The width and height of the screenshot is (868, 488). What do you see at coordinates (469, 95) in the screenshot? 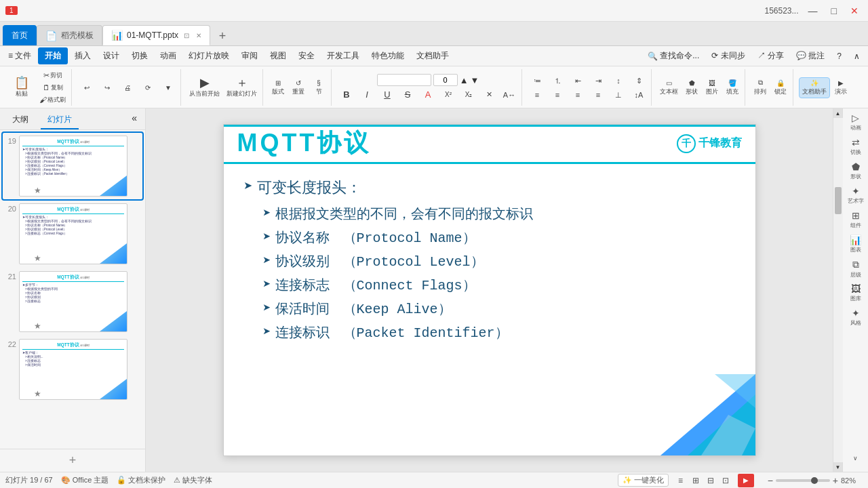
I see `subscript-btn: X₂` at bounding box center [469, 95].